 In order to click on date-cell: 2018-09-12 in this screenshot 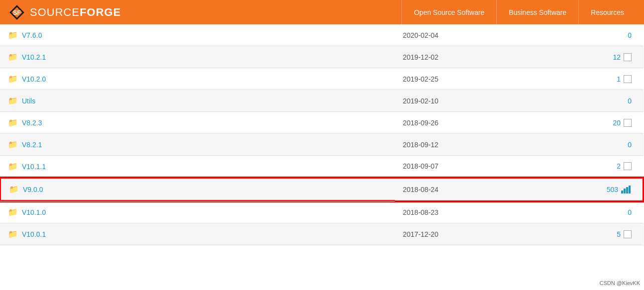, I will do `click(469, 145)`.